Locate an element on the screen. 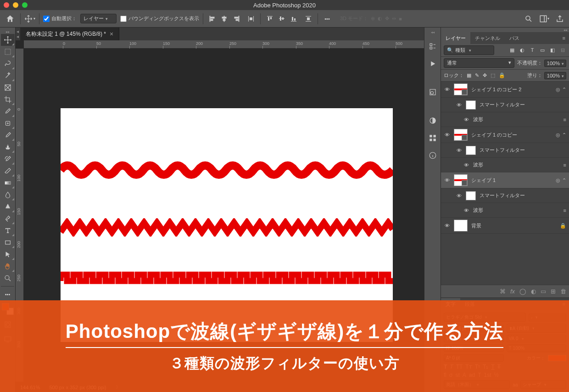 Image resolution: width=569 pixels, height=392 pixels. hand-tool is located at coordinates (8, 266).